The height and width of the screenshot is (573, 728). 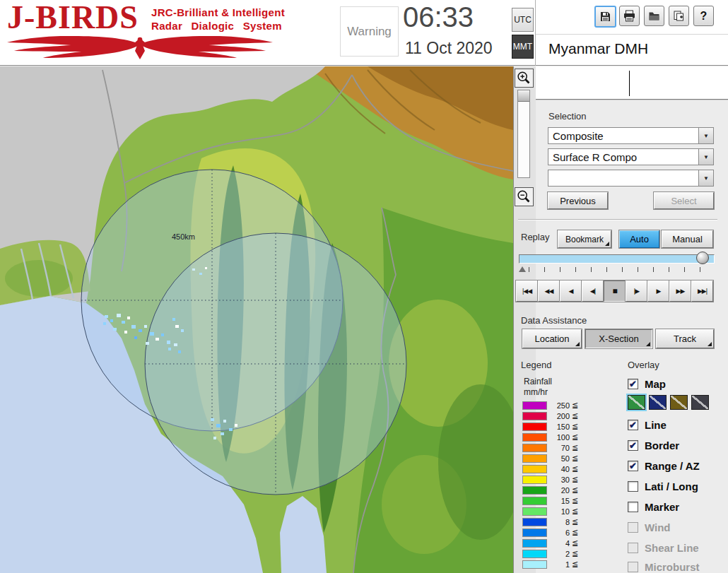 What do you see at coordinates (527, 291) in the screenshot?
I see `skip-start-button: |◀◀` at bounding box center [527, 291].